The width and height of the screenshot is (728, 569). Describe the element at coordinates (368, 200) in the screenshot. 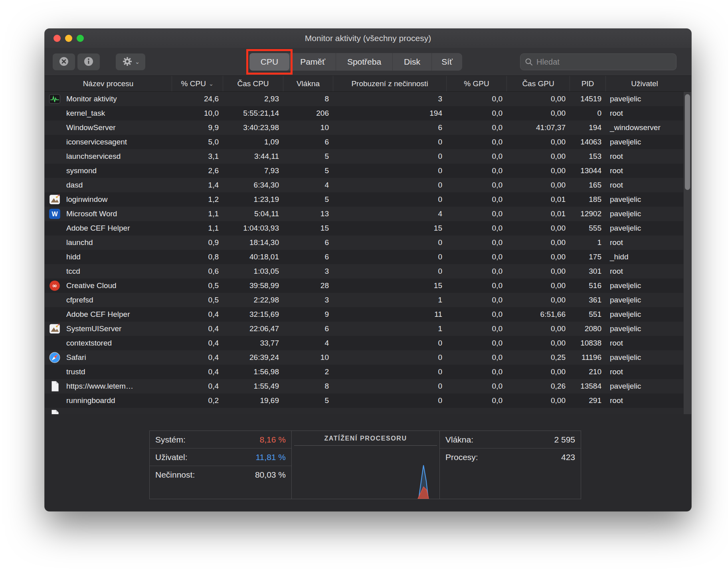

I see `table-row: loginwindow1,21:23,19500,00,01185pavelje…` at that location.